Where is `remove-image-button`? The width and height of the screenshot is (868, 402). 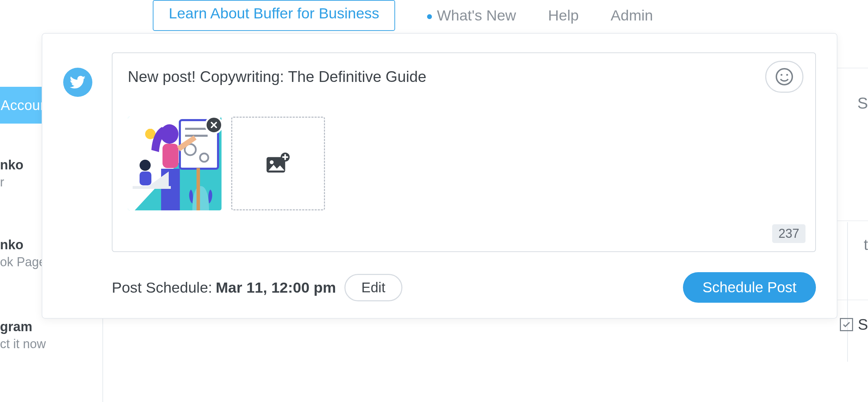
remove-image-button is located at coordinates (214, 125).